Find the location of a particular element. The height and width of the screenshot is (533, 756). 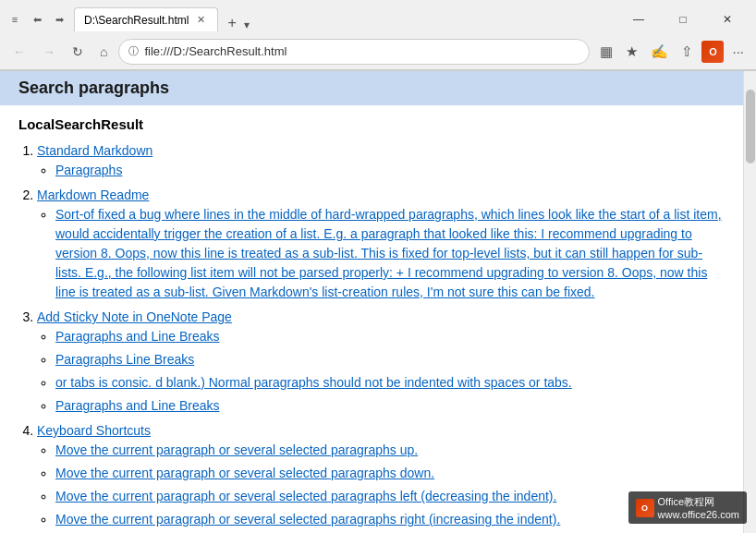

lock-icon: ⓘ is located at coordinates (133, 52).